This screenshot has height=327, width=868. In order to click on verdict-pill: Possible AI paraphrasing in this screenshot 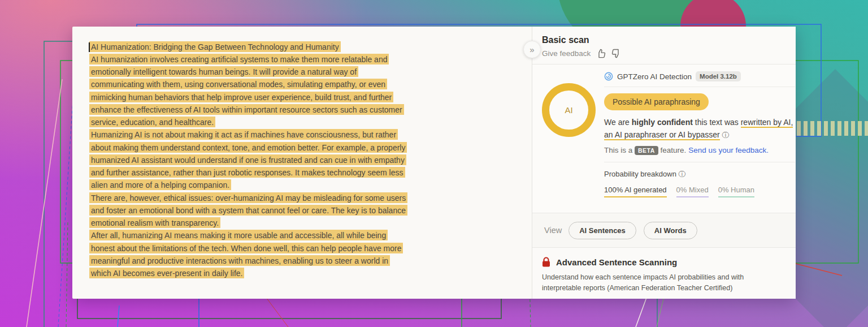, I will do `click(657, 102)`.